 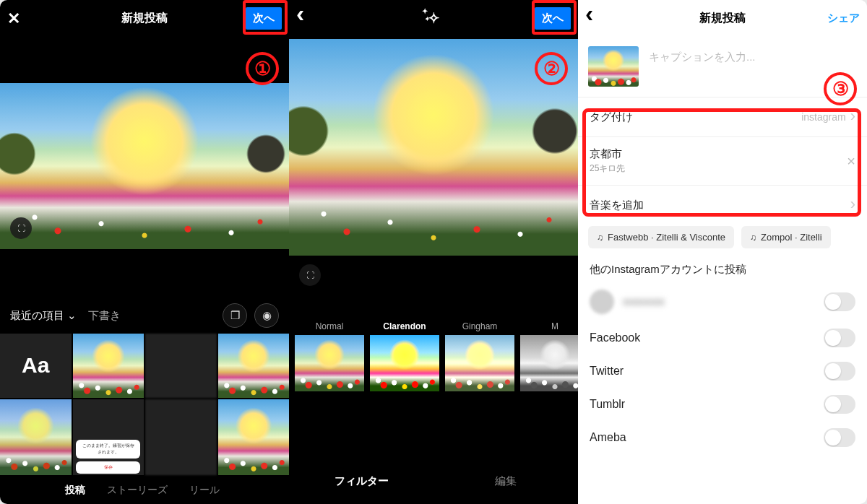 What do you see at coordinates (611, 117) in the screenshot?
I see `row-label: タグ付け` at bounding box center [611, 117].